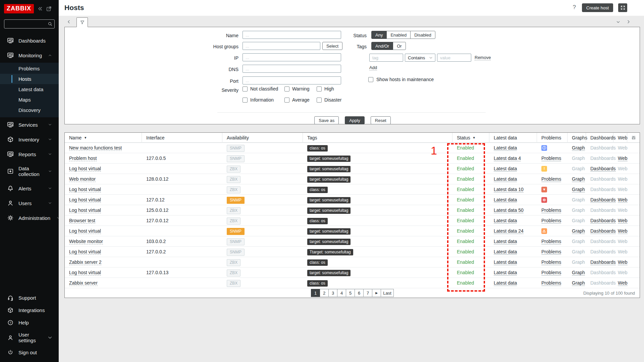 The image size is (644, 362). Describe the element at coordinates (301, 89) in the screenshot. I see `severity-option-warning: Warning` at that location.